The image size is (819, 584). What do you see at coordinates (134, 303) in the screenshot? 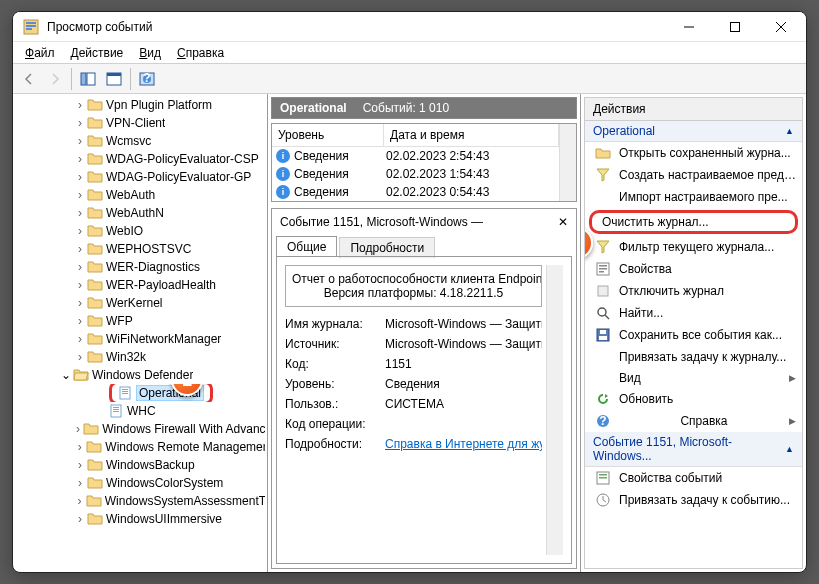
I see `tree-label: WerKernel` at bounding box center [134, 303].